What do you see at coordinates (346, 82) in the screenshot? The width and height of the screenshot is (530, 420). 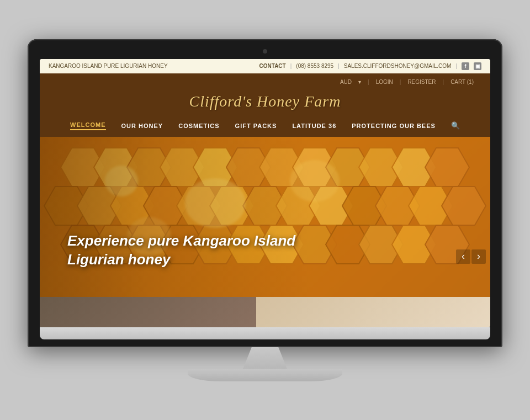 I see `currency-selector: AUD` at bounding box center [346, 82].